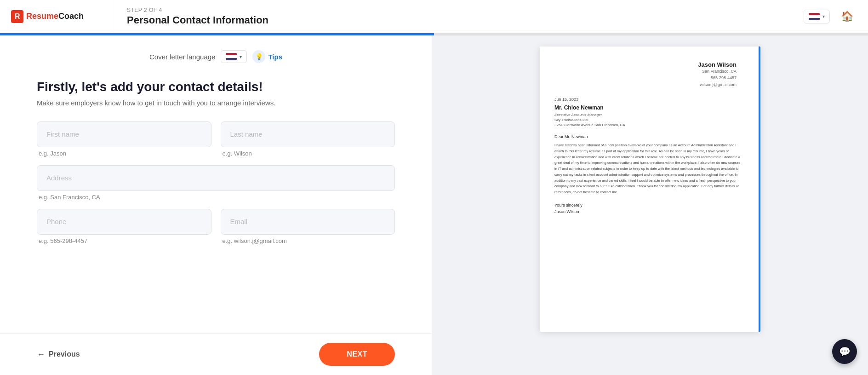 This screenshot has height=375, width=868. I want to click on letter-date: Jun 15, 2023, so click(649, 99).